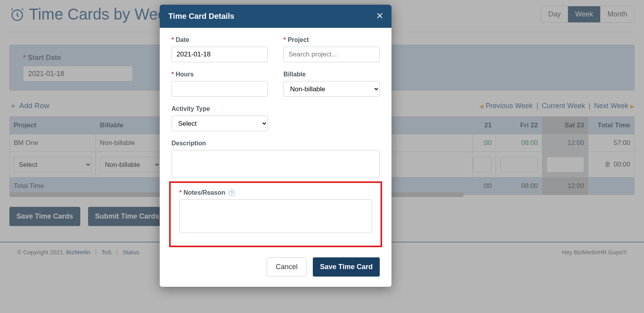  Describe the element at coordinates (276, 216) in the screenshot. I see `notes-textarea` at that location.